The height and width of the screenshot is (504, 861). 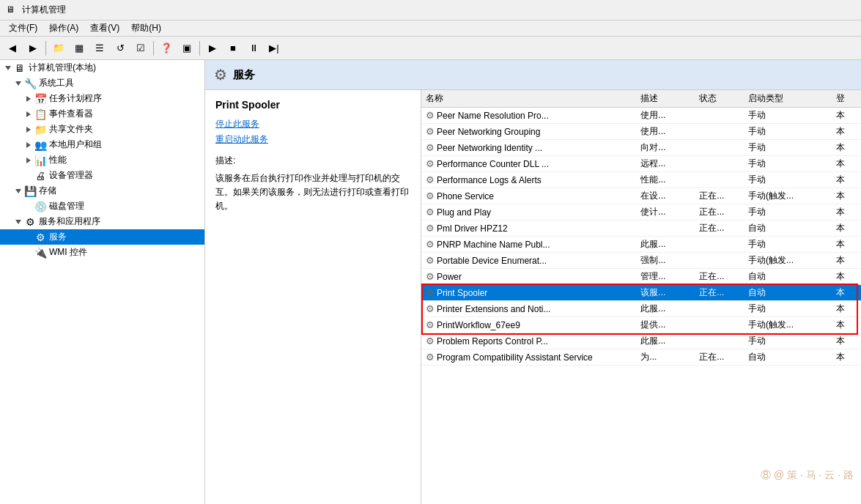 I want to click on table-row: ⚙PNRP Machine Name Publ...此服...手动本, so click(x=641, y=245).